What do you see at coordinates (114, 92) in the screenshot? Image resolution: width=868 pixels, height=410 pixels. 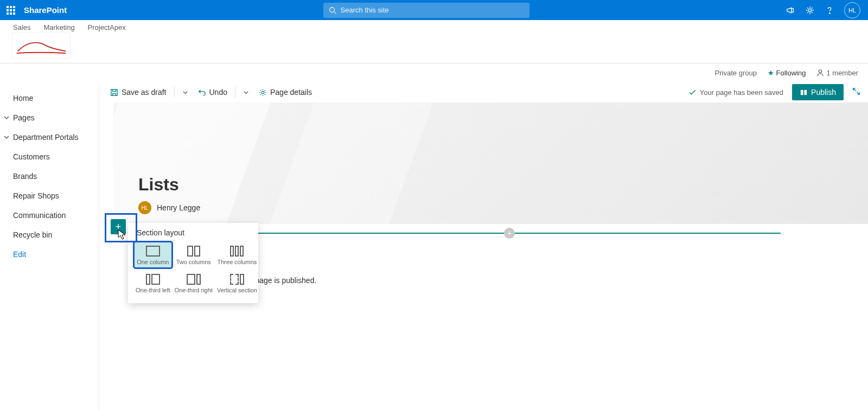 I see `save-icon` at bounding box center [114, 92].